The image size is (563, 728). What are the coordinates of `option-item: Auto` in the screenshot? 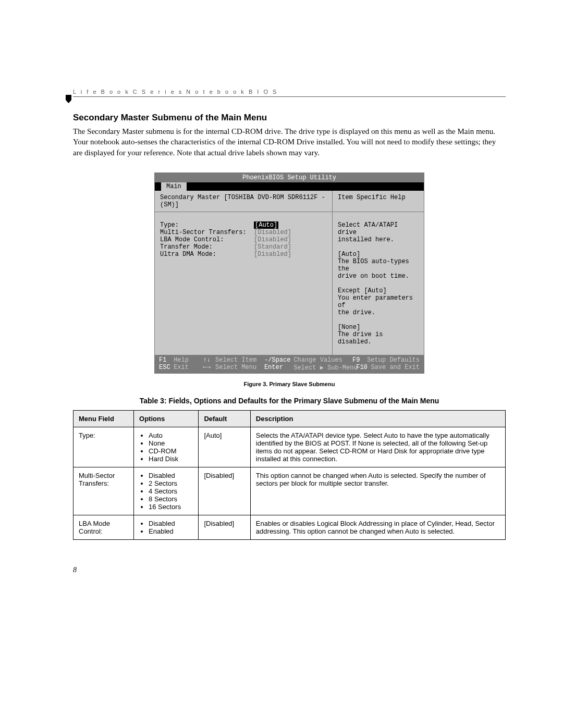 It's located at (171, 436).